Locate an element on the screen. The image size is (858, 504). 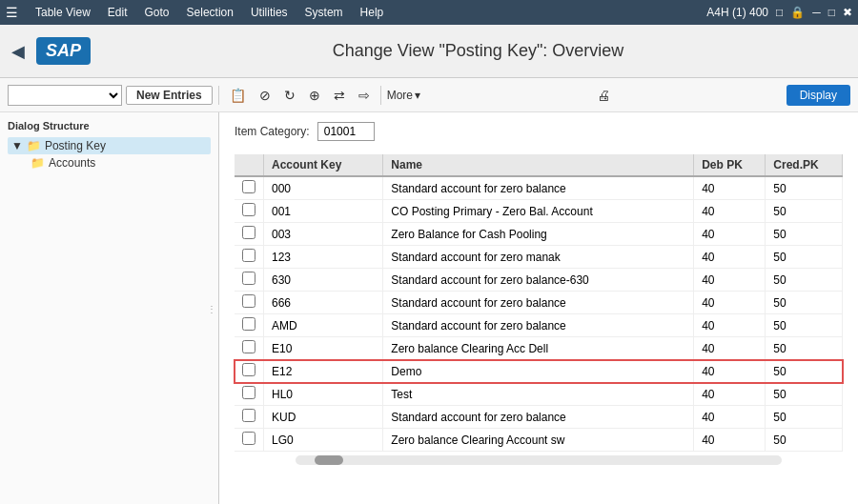
cell-name: Zero Balance for Cash Pooling is located at coordinates (539, 234).